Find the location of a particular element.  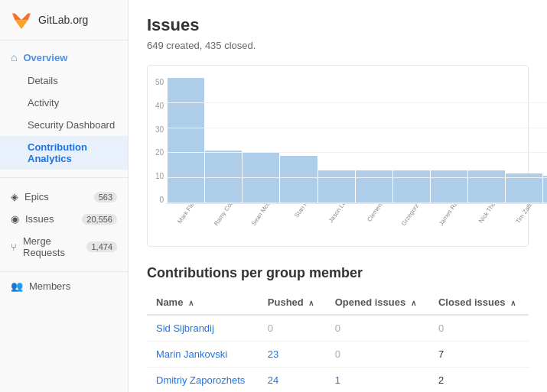

merge-requests-badge: 1,474 is located at coordinates (102, 247).